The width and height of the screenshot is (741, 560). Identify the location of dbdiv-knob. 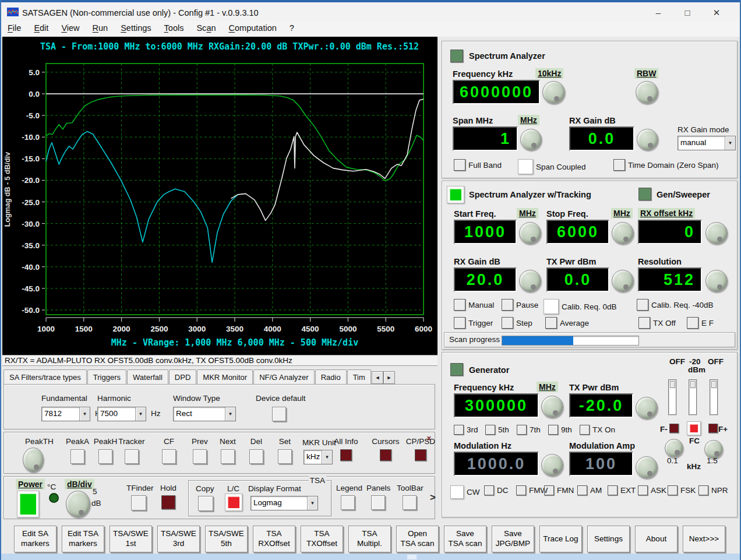
(78, 504).